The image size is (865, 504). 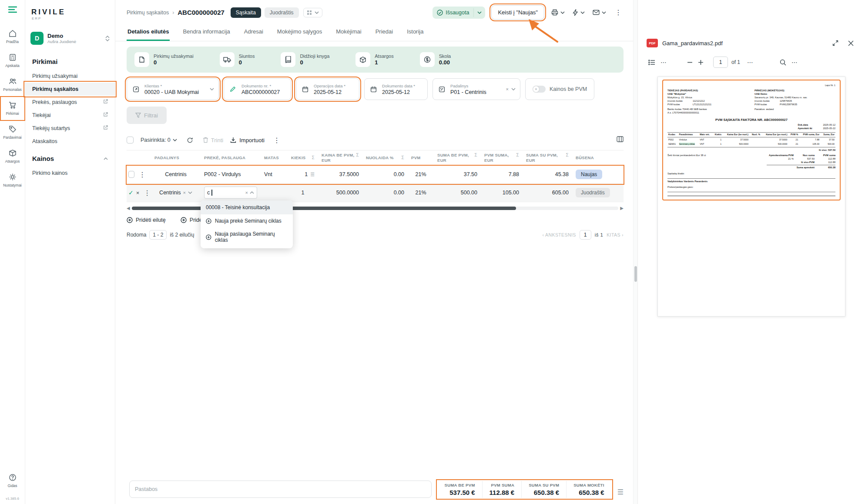 What do you see at coordinates (176, 158) in the screenshot?
I see `col-padalinys: PADALINYS` at bounding box center [176, 158].